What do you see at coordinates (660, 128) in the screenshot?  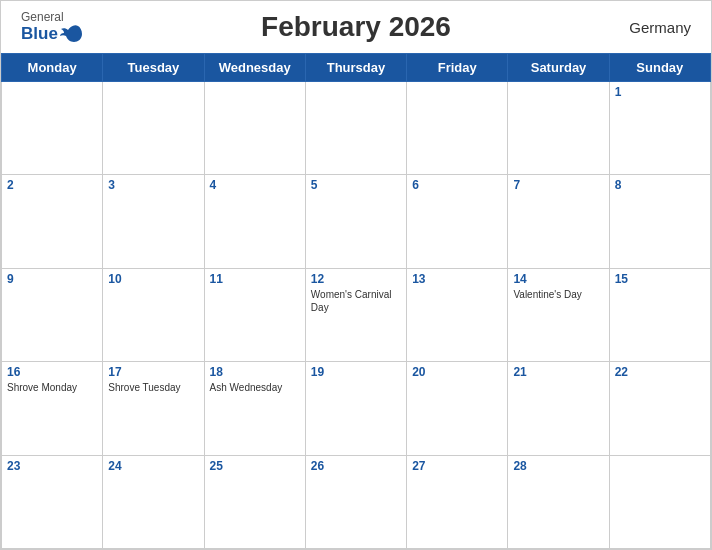 I see `calendar-cell: 1` at bounding box center [660, 128].